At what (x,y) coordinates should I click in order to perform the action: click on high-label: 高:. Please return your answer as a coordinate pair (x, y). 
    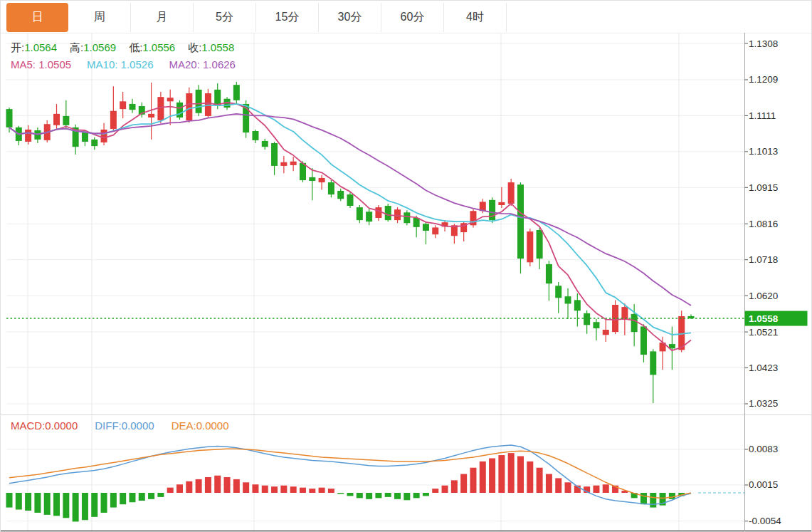
    Looking at the image, I should click on (77, 47).